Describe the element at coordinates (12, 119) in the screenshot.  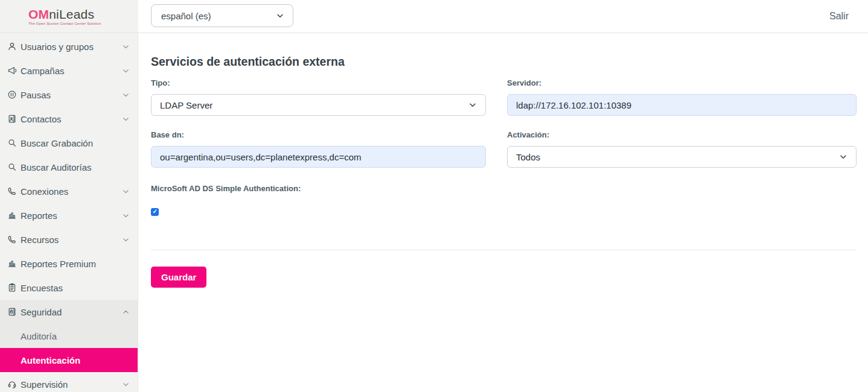
I see `address-book-icon` at that location.